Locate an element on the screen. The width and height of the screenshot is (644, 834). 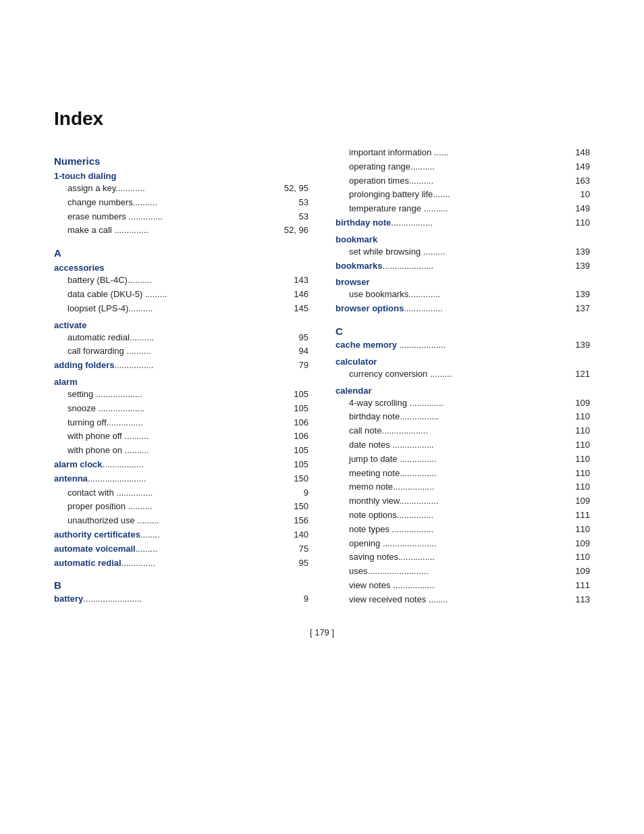
list-item: operation times..........163 is located at coordinates (463, 181).